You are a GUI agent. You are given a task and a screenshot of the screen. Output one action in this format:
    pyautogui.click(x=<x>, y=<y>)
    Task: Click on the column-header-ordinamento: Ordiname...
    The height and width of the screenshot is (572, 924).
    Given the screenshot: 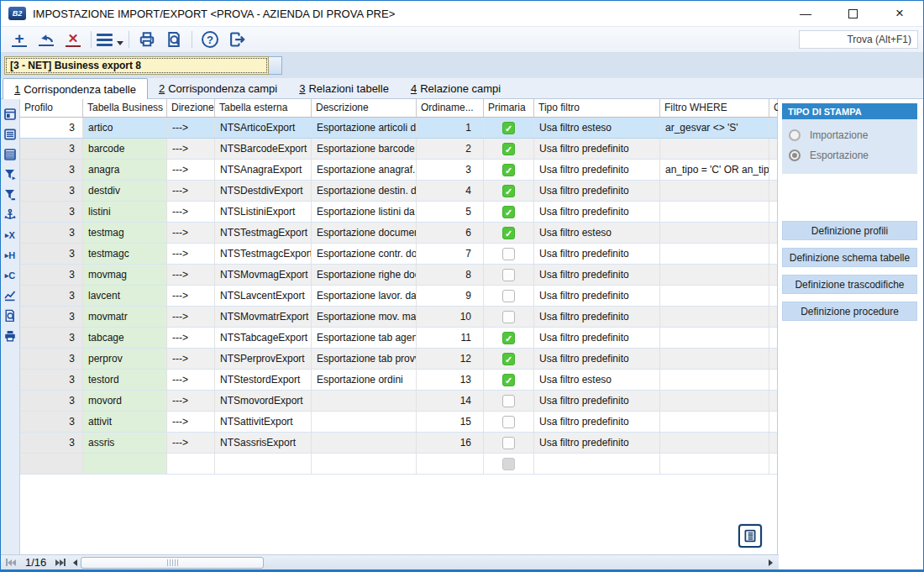 What is the action you would take?
    pyautogui.click(x=450, y=108)
    